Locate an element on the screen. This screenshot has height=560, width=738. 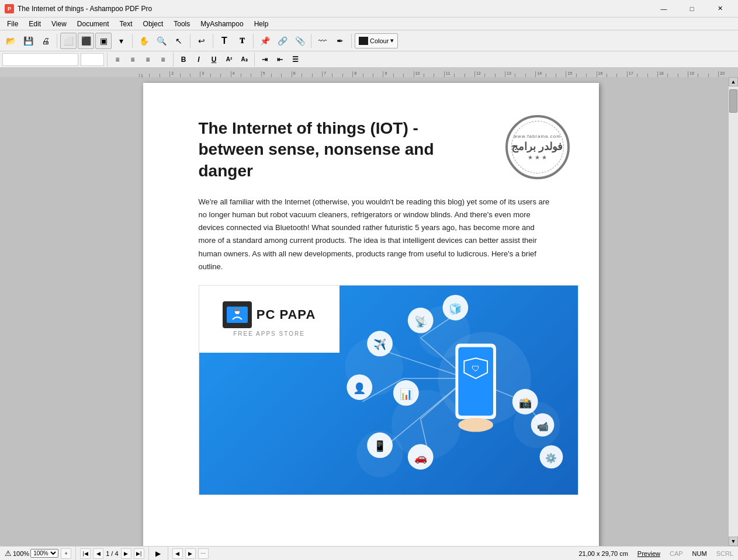
colour-picker: Colour ▾ is located at coordinates (376, 41).